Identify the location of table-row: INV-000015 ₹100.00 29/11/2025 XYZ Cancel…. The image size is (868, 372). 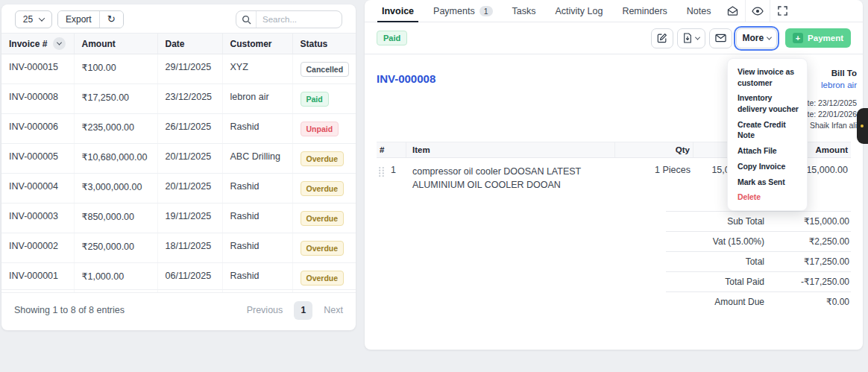
(179, 69).